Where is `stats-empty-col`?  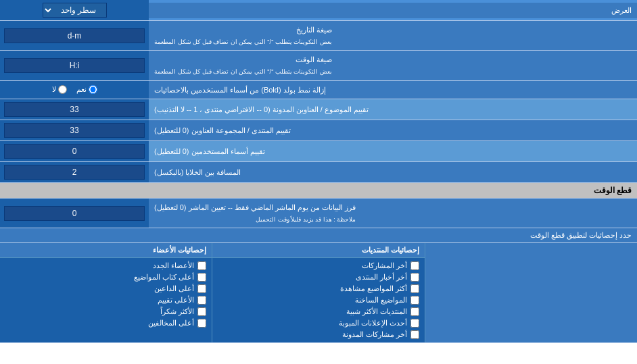
stats-empty-col is located at coordinates (531, 293).